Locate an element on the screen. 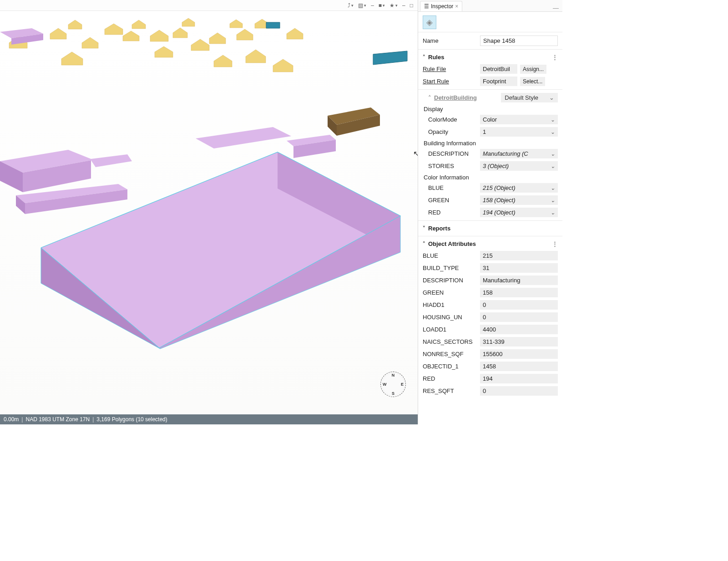 Image resolution: width=728 pixels, height=561 pixels. green-dropdown: 158 (Object) is located at coordinates (519, 200).